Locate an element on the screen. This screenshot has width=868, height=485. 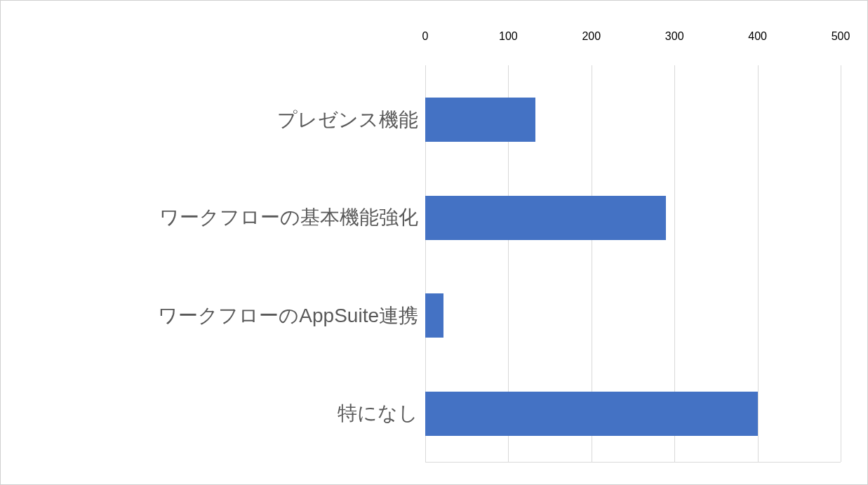
x-tick-label: 100 is located at coordinates (508, 36).